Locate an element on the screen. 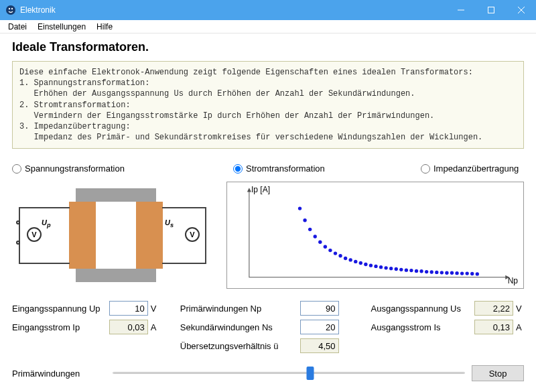 Image resolution: width=536 pixels, height=392 pixels. window-title: Elektronik is located at coordinates (233, 10).